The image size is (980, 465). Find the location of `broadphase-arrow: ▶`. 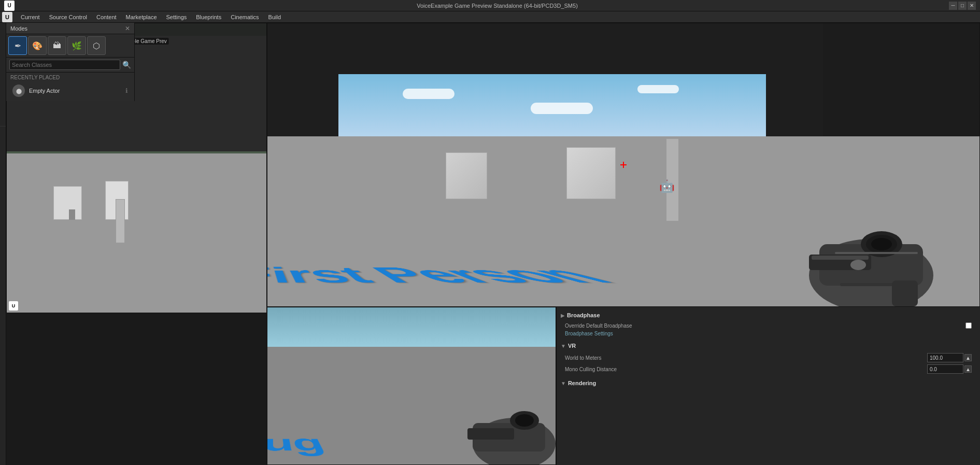

broadphase-arrow: ▶ is located at coordinates (563, 315).